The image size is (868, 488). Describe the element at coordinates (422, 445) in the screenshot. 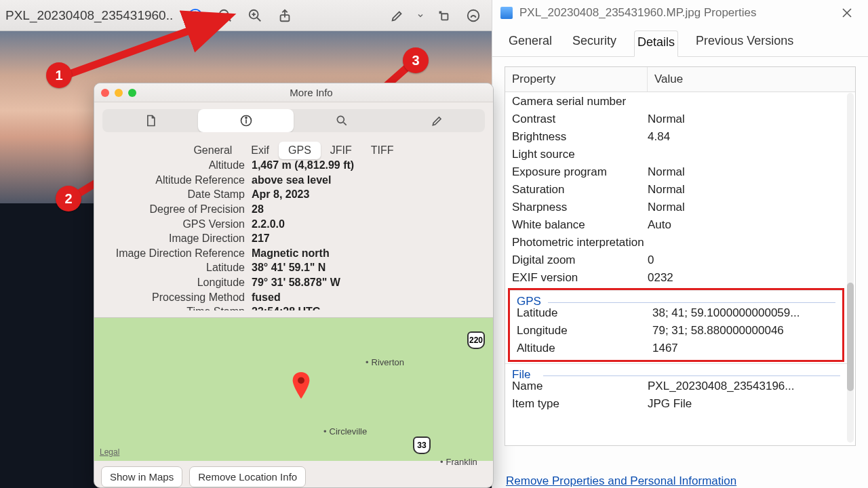

I see `route-shield-33: 33` at that location.